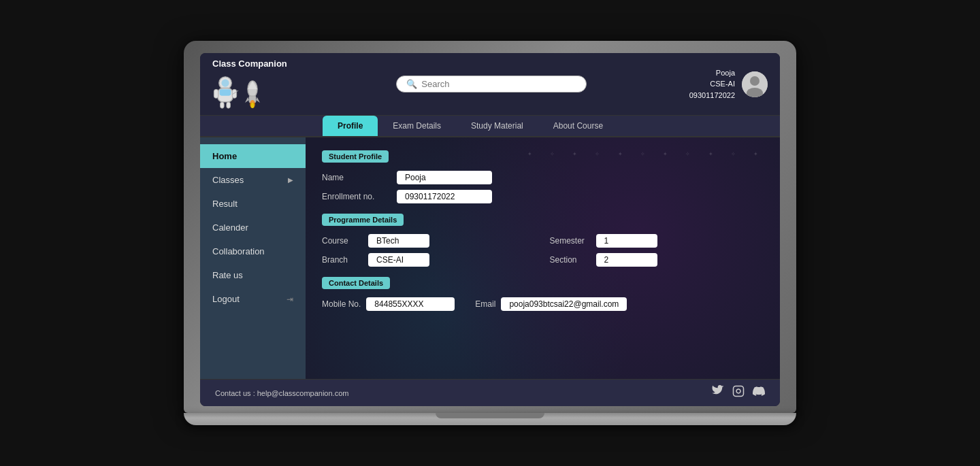 This screenshot has width=980, height=466. What do you see at coordinates (250, 64) in the screenshot?
I see `app-title: Class Companion` at bounding box center [250, 64].